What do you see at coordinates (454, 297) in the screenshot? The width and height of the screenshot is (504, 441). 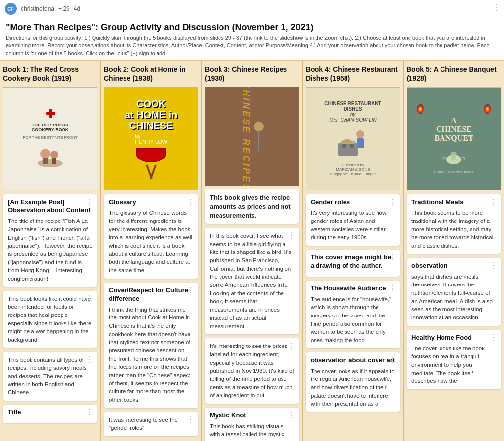 I see `observation-body: says that dishes are meals themselves. I…` at bounding box center [454, 297].